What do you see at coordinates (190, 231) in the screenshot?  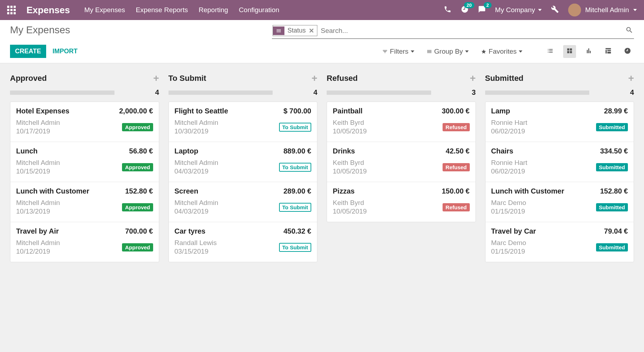 I see `card-title: Car tyres` at bounding box center [190, 231].